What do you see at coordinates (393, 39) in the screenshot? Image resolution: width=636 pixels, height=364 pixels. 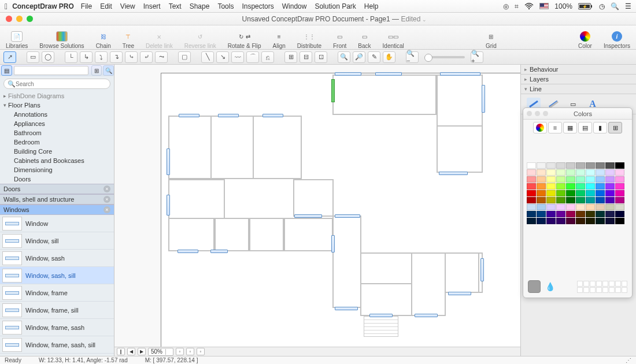 I see `toolbar-identical: ▭▭Identical` at bounding box center [393, 39].